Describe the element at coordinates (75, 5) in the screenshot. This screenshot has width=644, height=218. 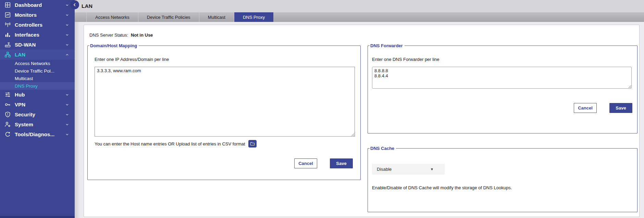
I see `chevron-left-icon` at that location.